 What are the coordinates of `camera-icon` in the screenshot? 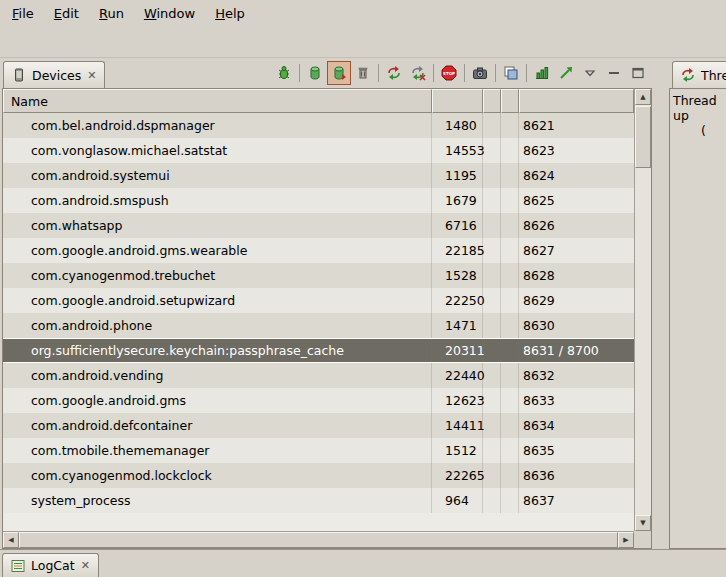 It's located at (480, 73).